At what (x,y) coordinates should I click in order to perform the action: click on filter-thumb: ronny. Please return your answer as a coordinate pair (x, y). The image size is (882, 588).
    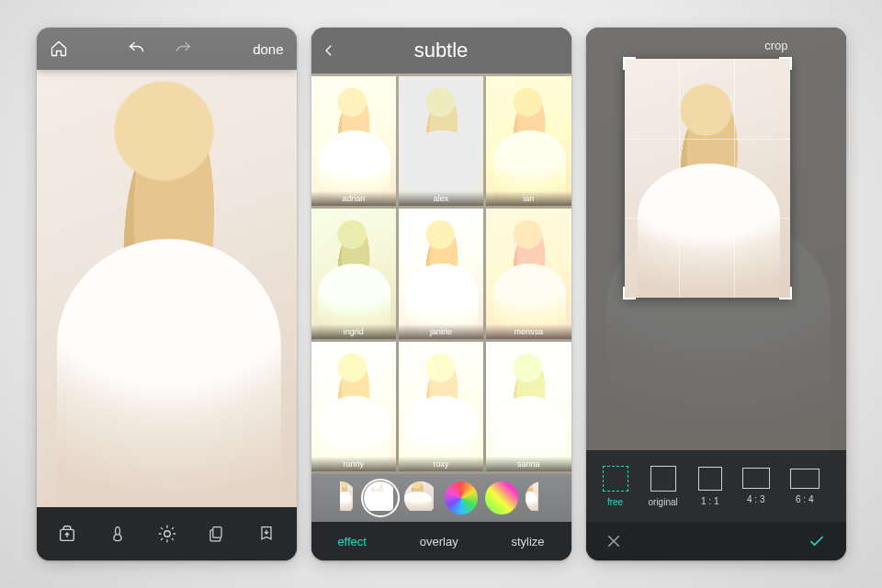
    Looking at the image, I should click on (354, 406).